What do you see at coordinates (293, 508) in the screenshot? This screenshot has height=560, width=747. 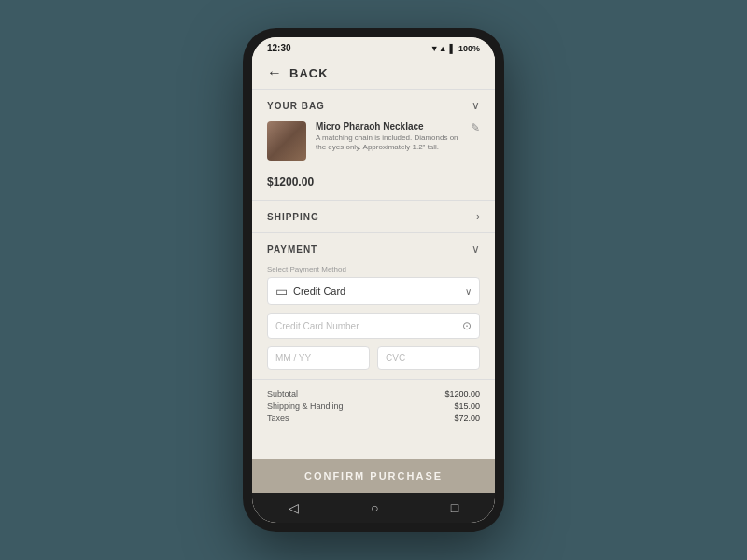 I see `back-nav-icon: ◁` at bounding box center [293, 508].